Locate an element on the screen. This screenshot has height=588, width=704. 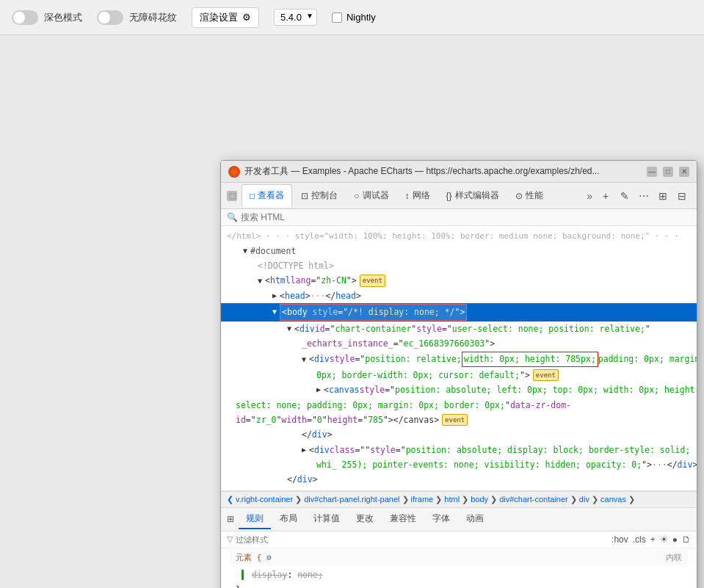
breadcrumb-canvas: canvas is located at coordinates (614, 499).